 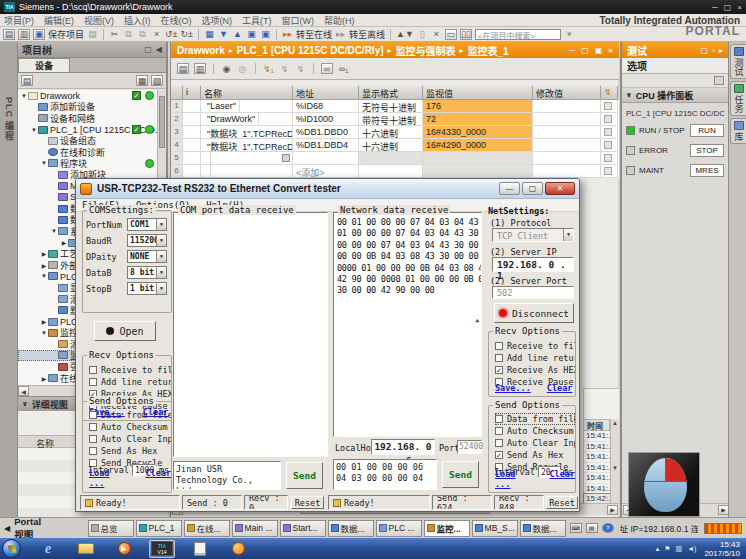 What do you see at coordinates (608, 528) in the screenshot?
I see `help-icon: ?` at bounding box center [608, 528].